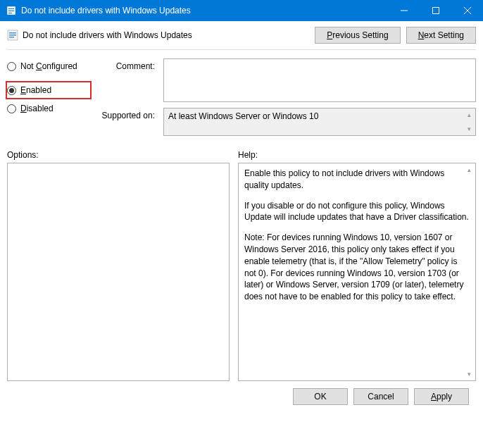 This screenshot has height=448, width=483. Describe the element at coordinates (49, 66) in the screenshot. I see `radio-label: Not Configured` at that location.